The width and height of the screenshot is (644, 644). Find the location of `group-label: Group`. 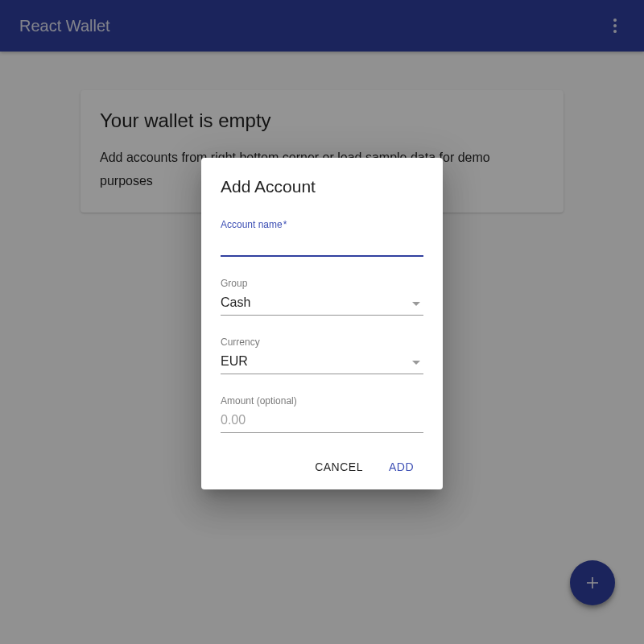

group-label: Group is located at coordinates (322, 283).